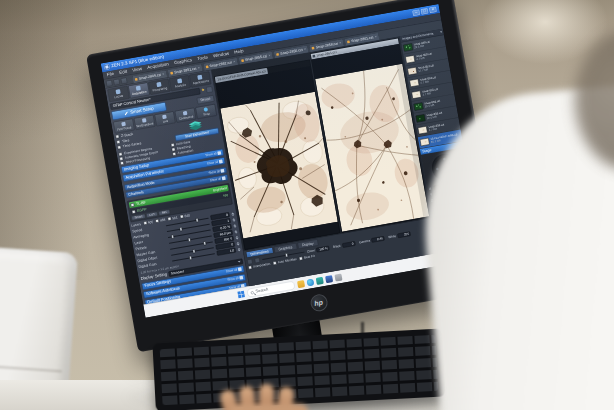 The image size is (614, 410). I want to click on action-label: Find Focus, so click(124, 129).